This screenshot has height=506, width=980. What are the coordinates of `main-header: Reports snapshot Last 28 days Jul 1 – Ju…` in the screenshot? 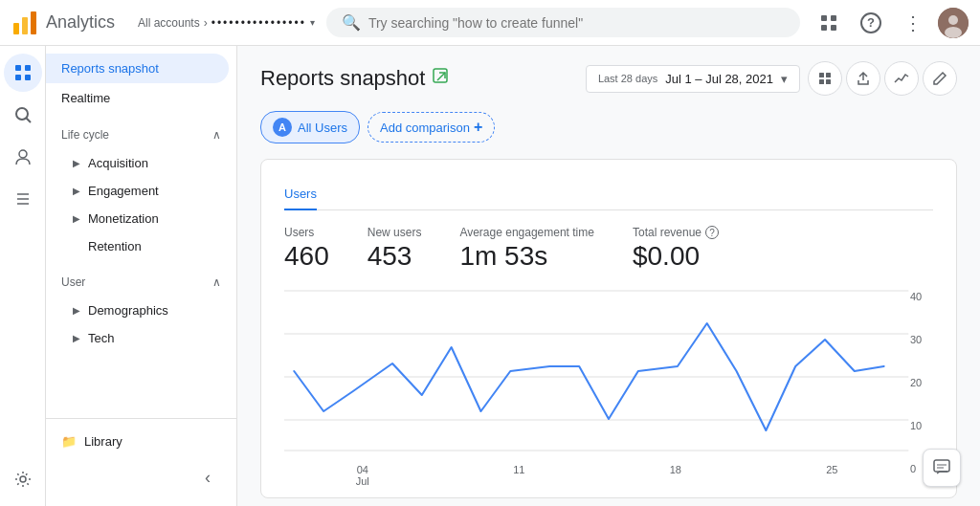 It's located at (609, 78).